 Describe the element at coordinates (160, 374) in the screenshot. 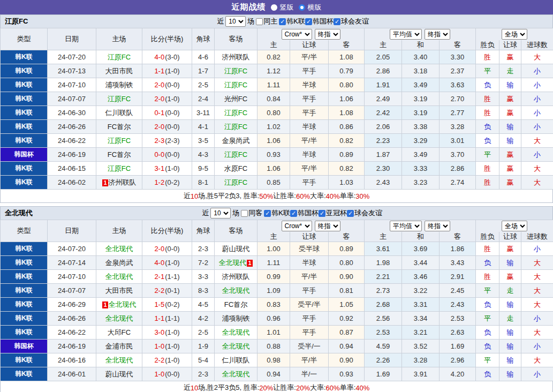

I see `fulltime-score: 1-0` at that location.